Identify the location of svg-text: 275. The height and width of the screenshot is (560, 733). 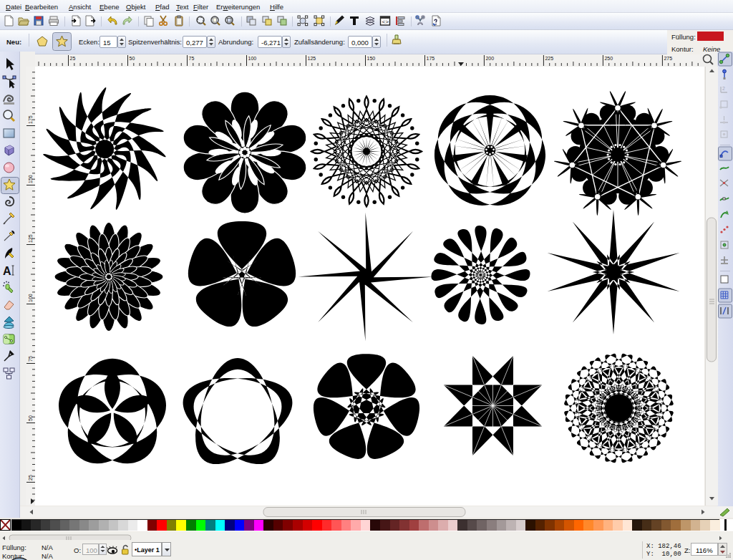
(668, 59).